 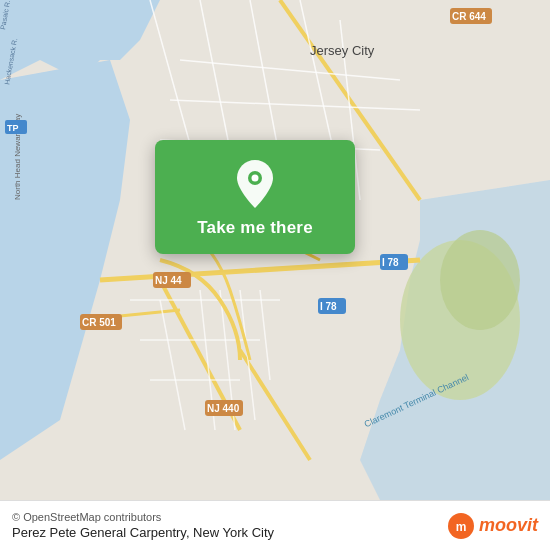 I want to click on svg-text: TP, so click(x=13, y=128).